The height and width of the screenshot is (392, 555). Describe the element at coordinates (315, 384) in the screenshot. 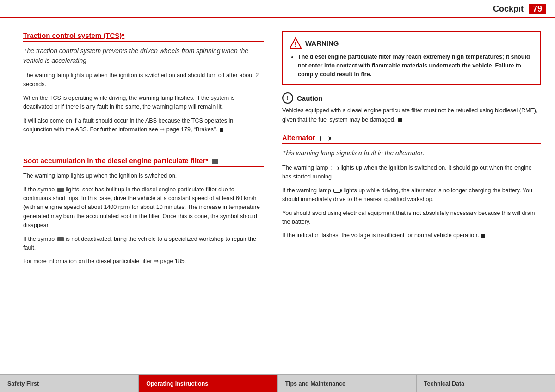

I see `footer-label-tips: Tips and Maintenance` at that location.